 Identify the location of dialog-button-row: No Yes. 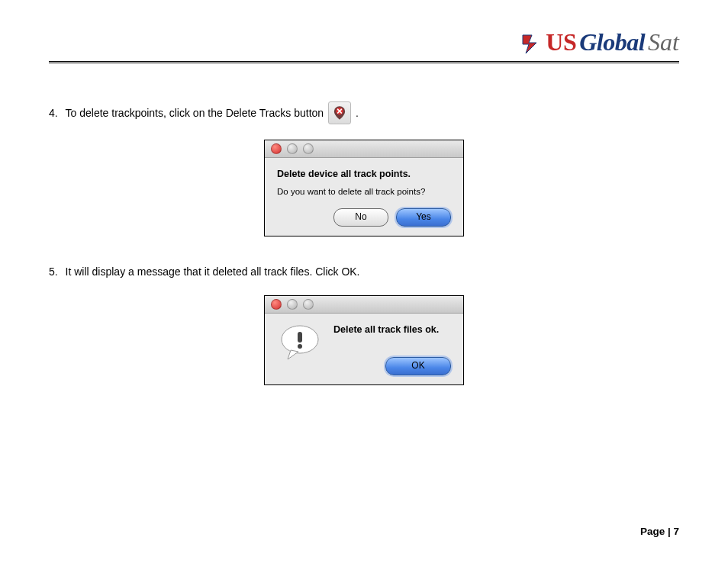
(364, 217).